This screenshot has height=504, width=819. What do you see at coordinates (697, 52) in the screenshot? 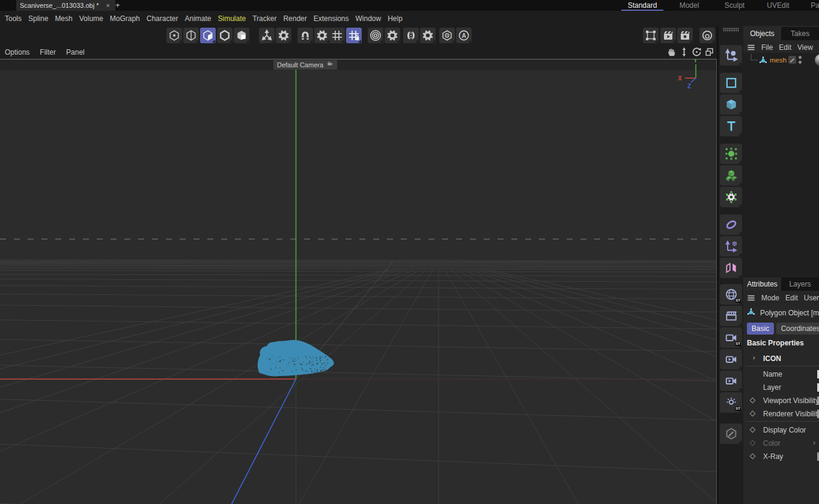
I see `orbit-rotate-icon` at bounding box center [697, 52].